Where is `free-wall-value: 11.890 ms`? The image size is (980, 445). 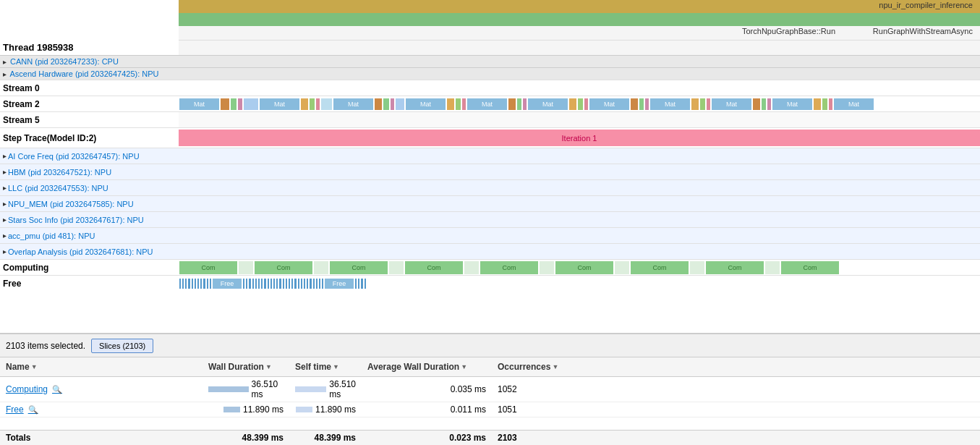 free-wall-value: 11.890 ms is located at coordinates (263, 410).